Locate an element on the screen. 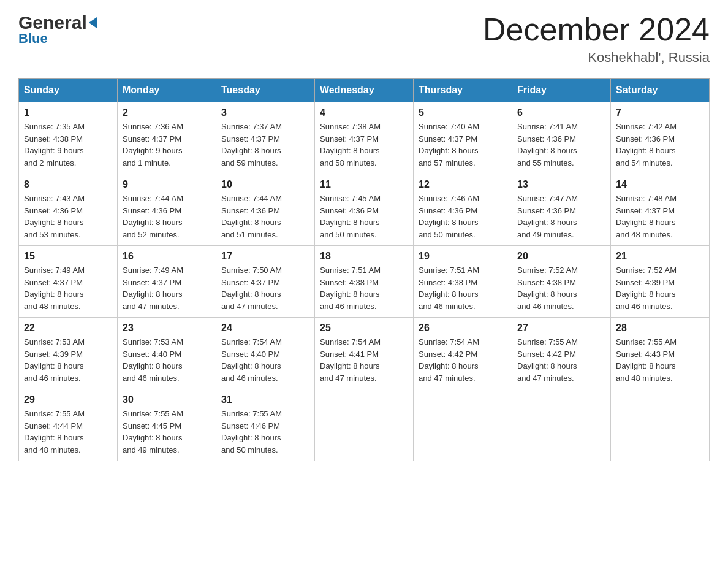  title-area: December 2024 Koshekhabl', Russia is located at coordinates (596, 39).